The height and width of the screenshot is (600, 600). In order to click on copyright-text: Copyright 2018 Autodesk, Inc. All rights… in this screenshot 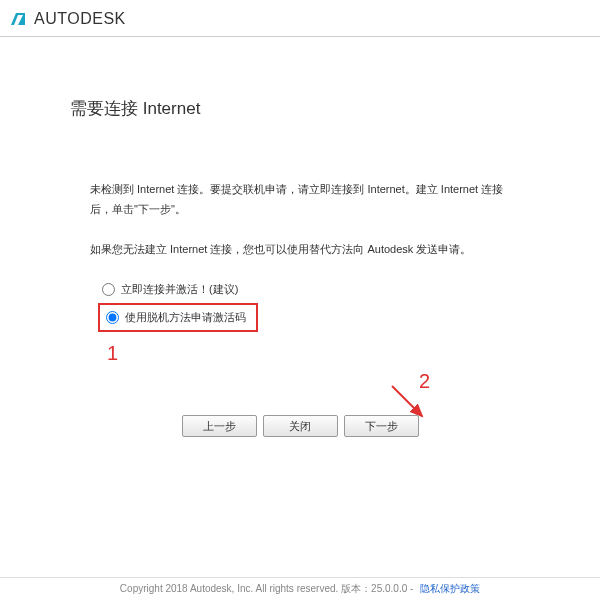, I will do `click(266, 588)`.